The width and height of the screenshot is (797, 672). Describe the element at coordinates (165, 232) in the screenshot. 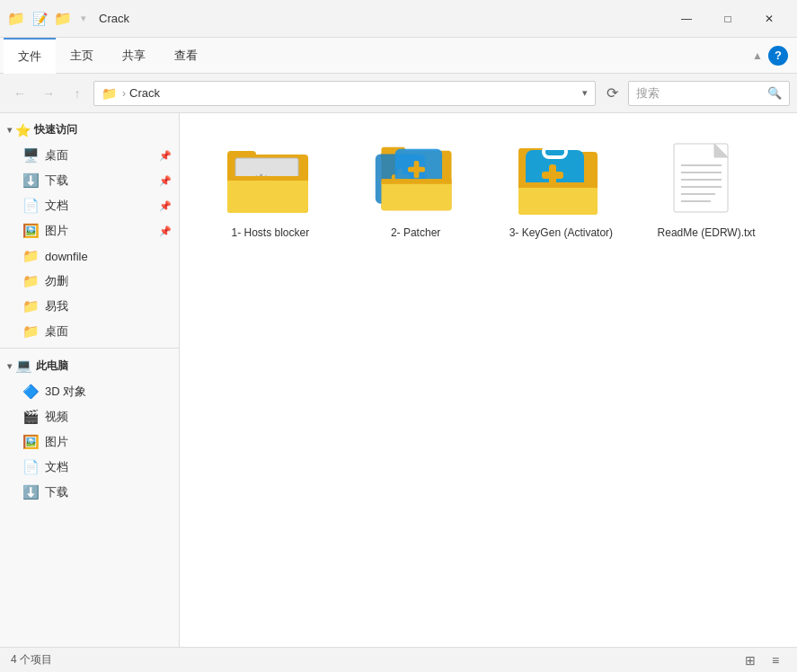

I see `pin-icon-images: 📌` at that location.